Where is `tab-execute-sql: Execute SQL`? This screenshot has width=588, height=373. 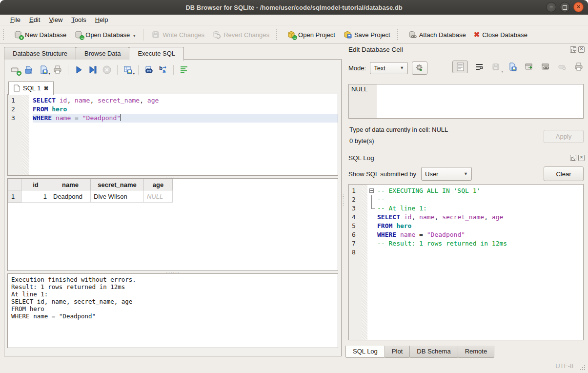 tab-execute-sql: Execute SQL is located at coordinates (156, 54).